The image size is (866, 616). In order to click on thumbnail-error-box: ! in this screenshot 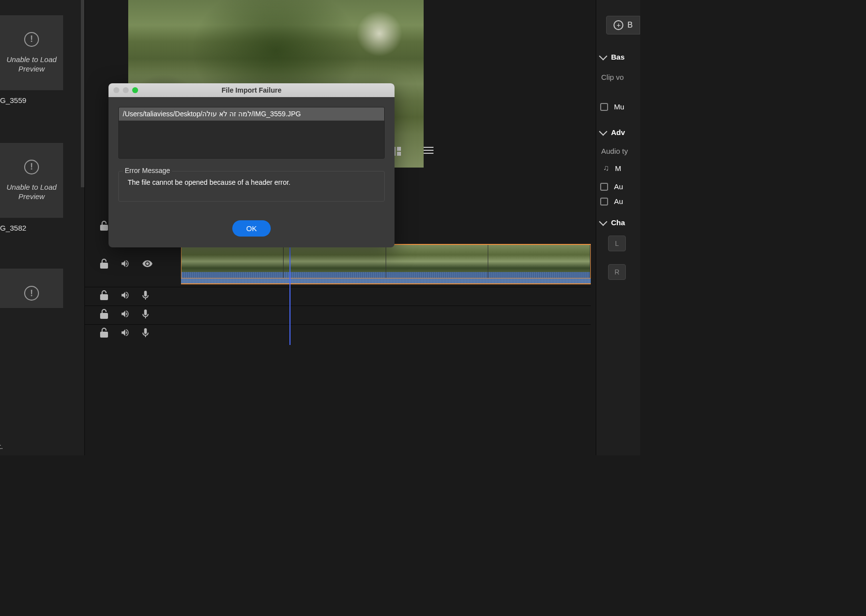, I will do `click(32, 288)`.